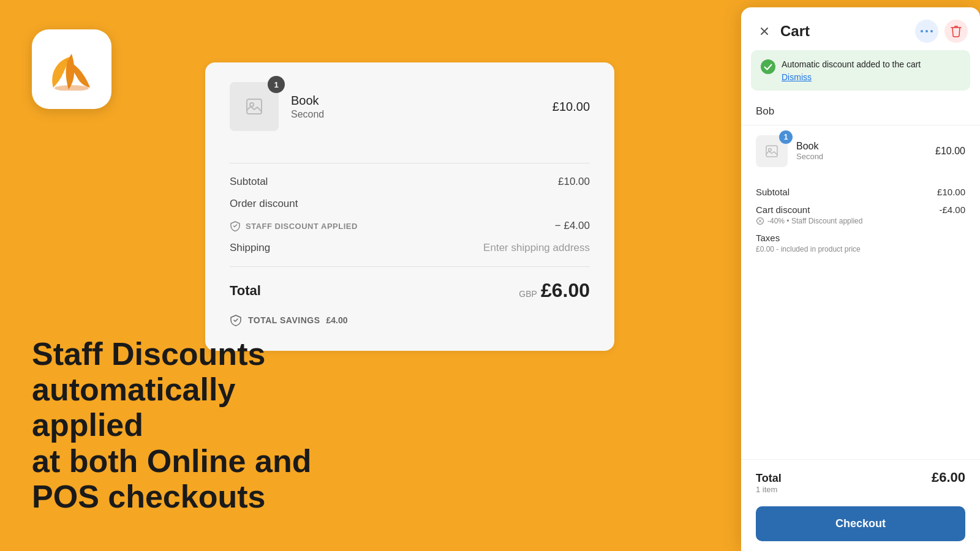 This screenshot has height=551, width=980. Describe the element at coordinates (254, 107) in the screenshot. I see `product-image-wrapper: 1` at that location.